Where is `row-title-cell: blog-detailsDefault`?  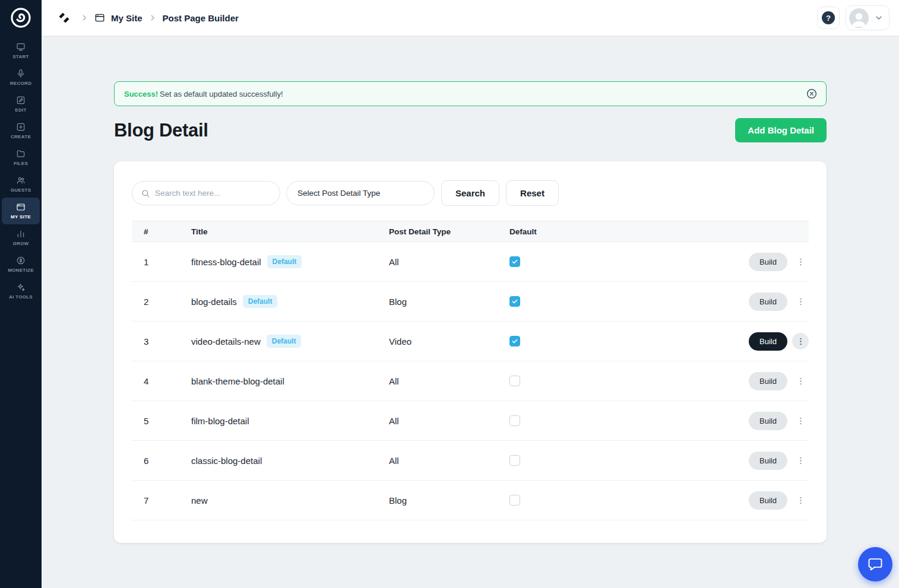
row-title-cell: blog-detailsDefault is located at coordinates (290, 301).